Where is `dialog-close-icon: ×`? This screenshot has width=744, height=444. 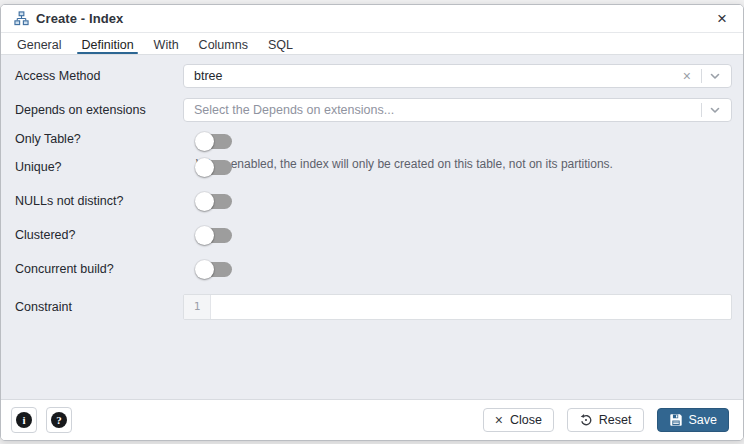 dialog-close-icon: × is located at coordinates (722, 18).